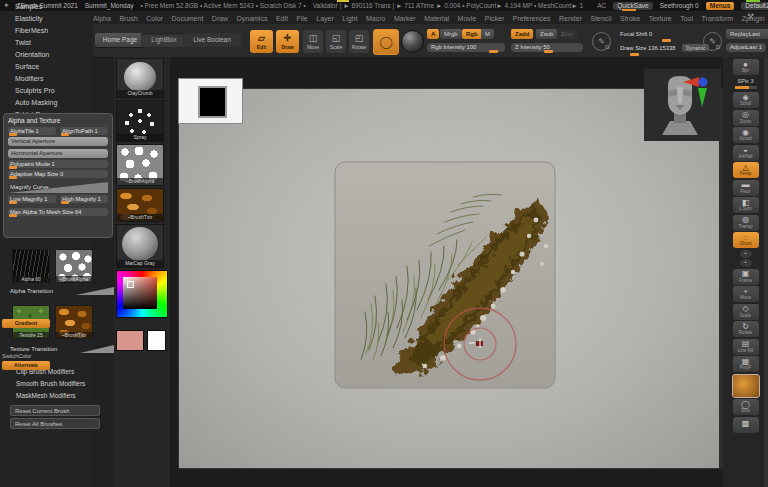  I want to click on solo-button: ◯ Solo, so click(746, 407).